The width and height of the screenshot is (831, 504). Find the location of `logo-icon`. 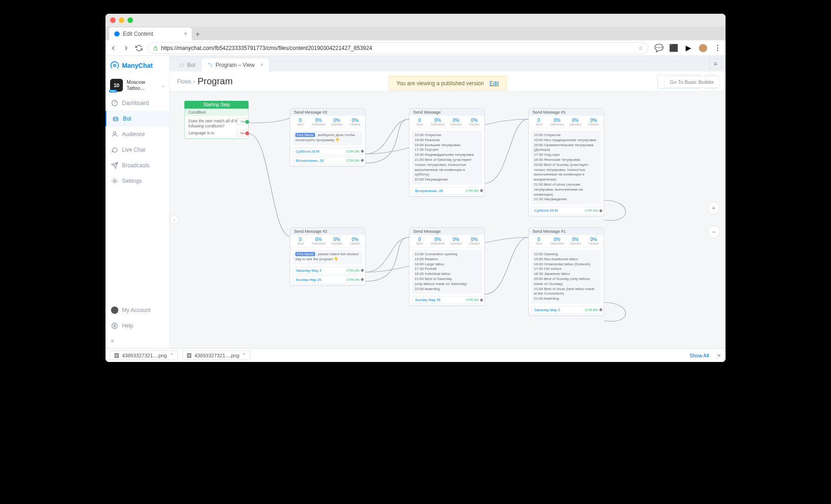

logo-icon is located at coordinates (115, 66).